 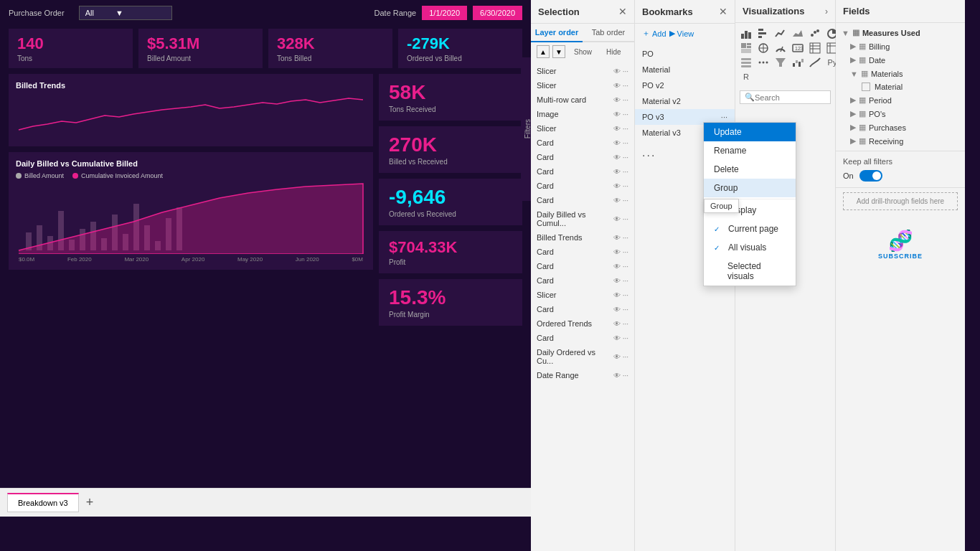 I want to click on ctx-rename: Rename, so click(x=750, y=151).